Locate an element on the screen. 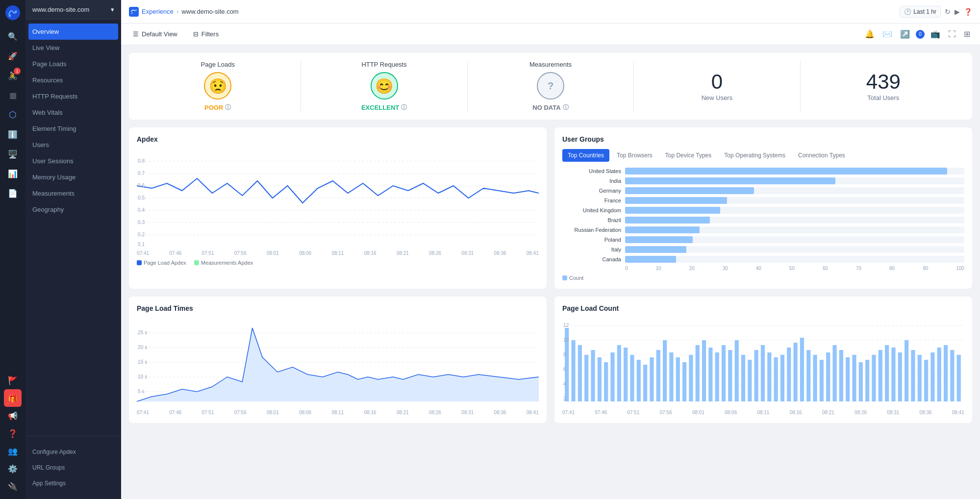 This screenshot has height=499, width=980. nav-item-measurements: Measurements is located at coordinates (74, 193).